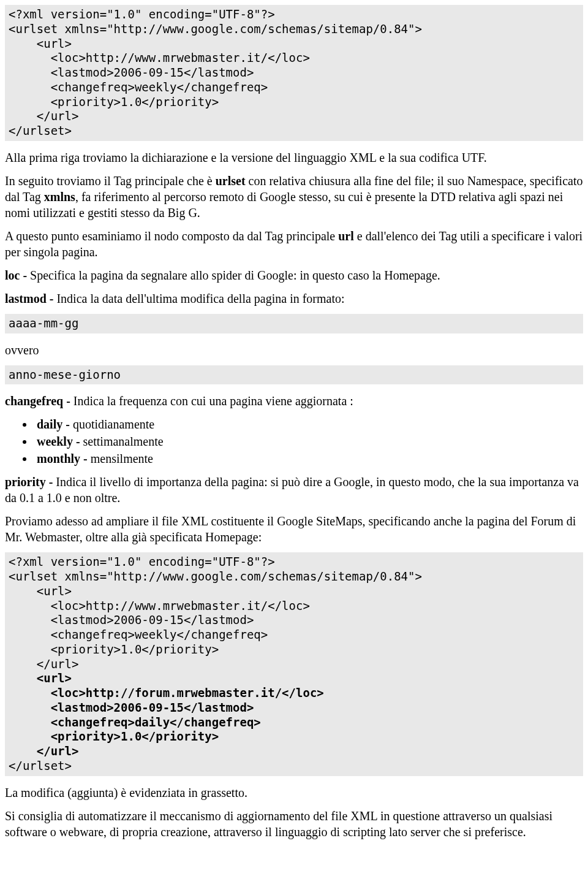 This screenshot has height=876, width=588. Describe the element at coordinates (110, 181) in the screenshot. I see `text: In seguito troviamo il Tag principale ch…` at that location.